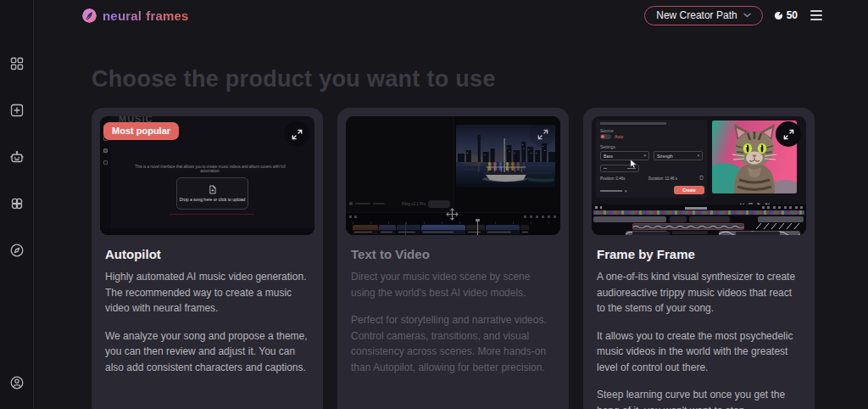 This screenshot has width=868, height=409. I want to click on mini-source-label: Source, so click(607, 131).